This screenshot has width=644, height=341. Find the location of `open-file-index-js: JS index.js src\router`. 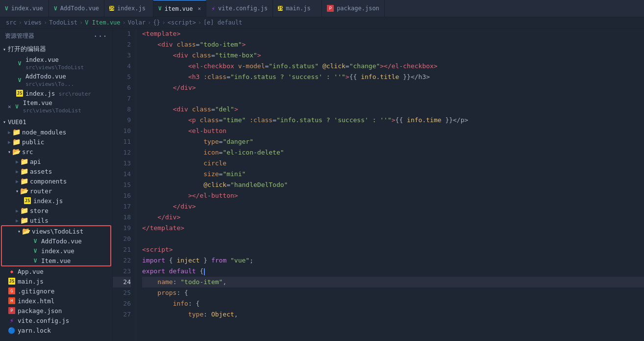

open-file-index-js: JS index.js src\router is located at coordinates (56, 93).